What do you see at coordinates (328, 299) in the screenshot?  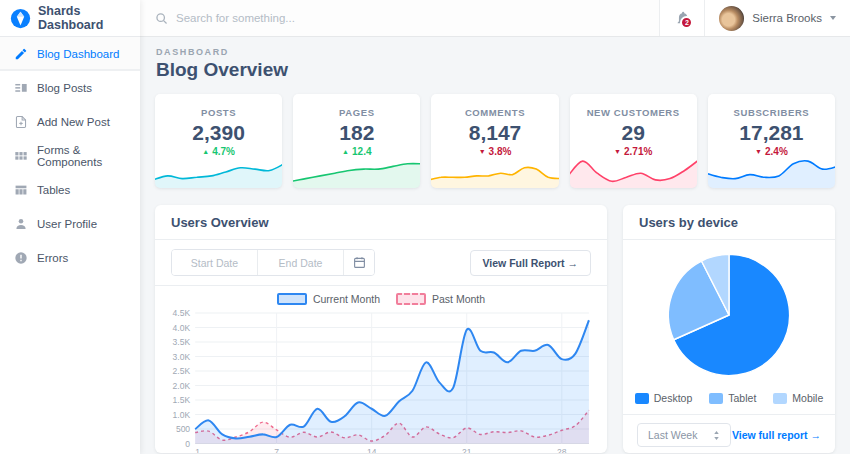 I see `legend-current-month: Current Month` at bounding box center [328, 299].